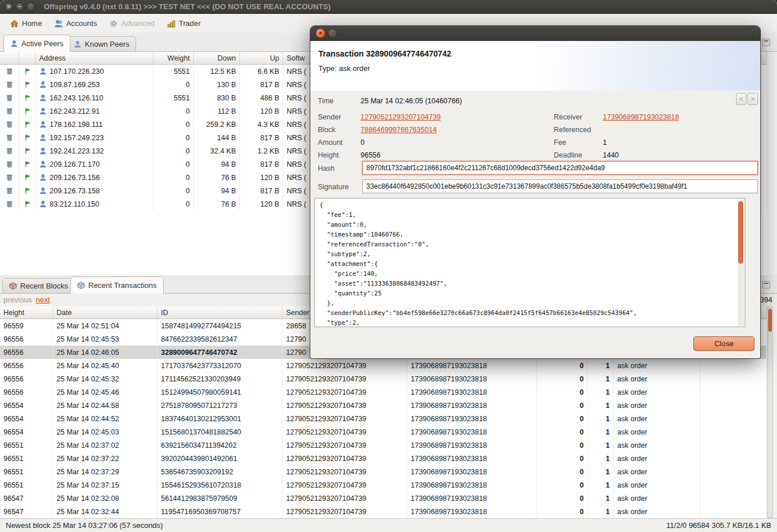 The image size is (777, 532). I want to click on transaction-row: 96554 25 Mar 14 02:44:52 183746401302129…, so click(383, 419).